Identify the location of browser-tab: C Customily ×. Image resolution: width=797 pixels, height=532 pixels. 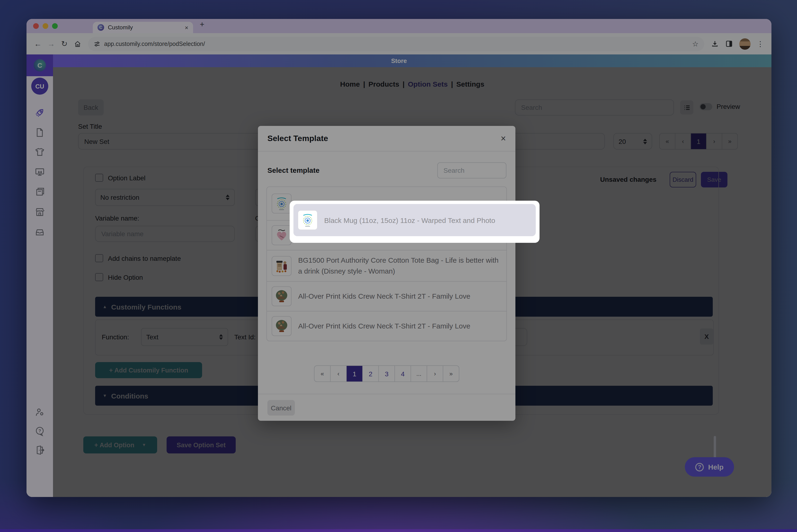
(143, 27).